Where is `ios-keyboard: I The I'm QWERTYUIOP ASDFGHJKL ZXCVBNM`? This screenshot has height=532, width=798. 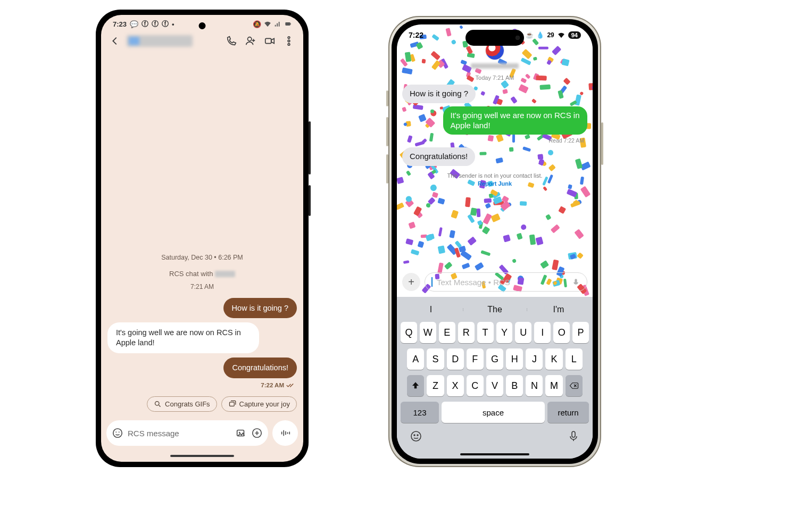
ios-keyboard: I The I'm QWERTYUIOP ASDFGHJKL ZXCVBNM is located at coordinates (495, 378).